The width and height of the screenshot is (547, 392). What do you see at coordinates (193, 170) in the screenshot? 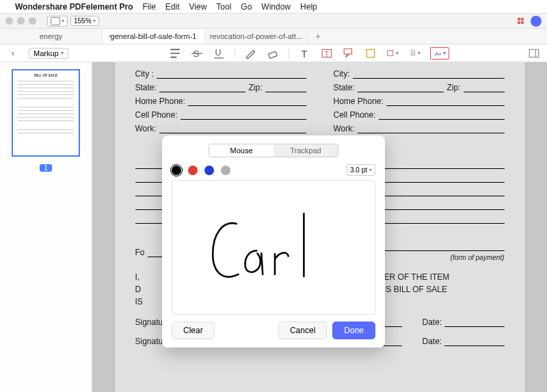
I see `color-swatch-red` at bounding box center [193, 170].